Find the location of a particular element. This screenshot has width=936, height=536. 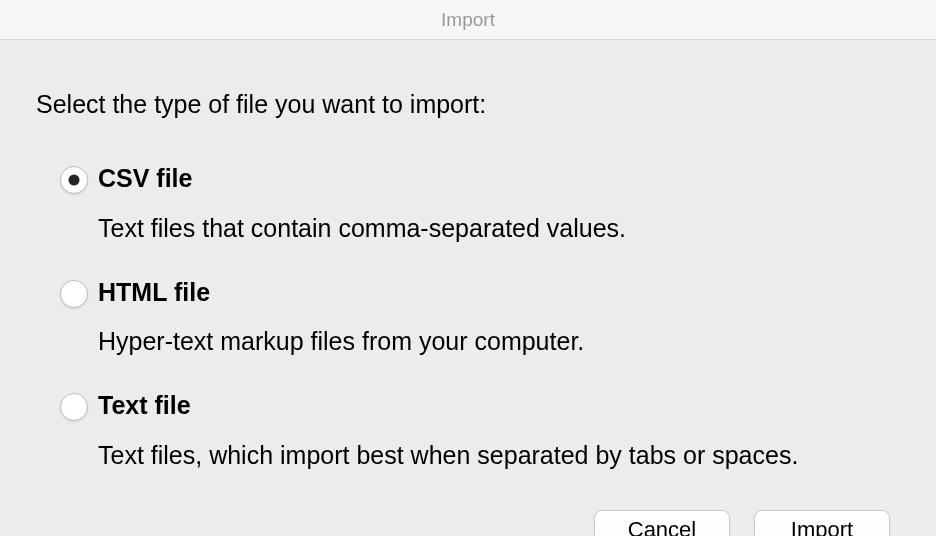

option-text: Text file Text files, which import best … is located at coordinates (480, 431).